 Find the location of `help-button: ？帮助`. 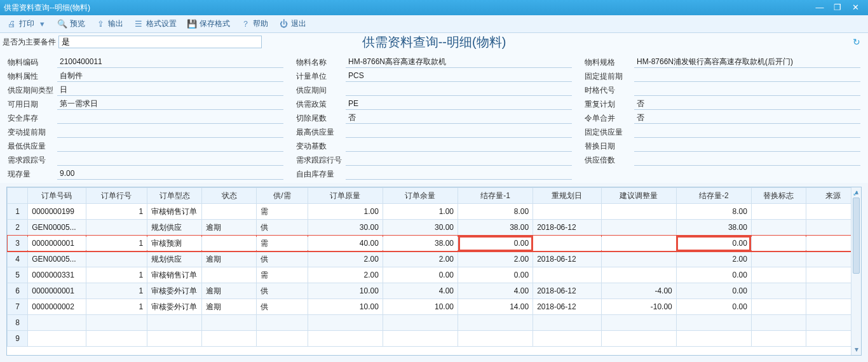

help-button: ？帮助 is located at coordinates (254, 24).